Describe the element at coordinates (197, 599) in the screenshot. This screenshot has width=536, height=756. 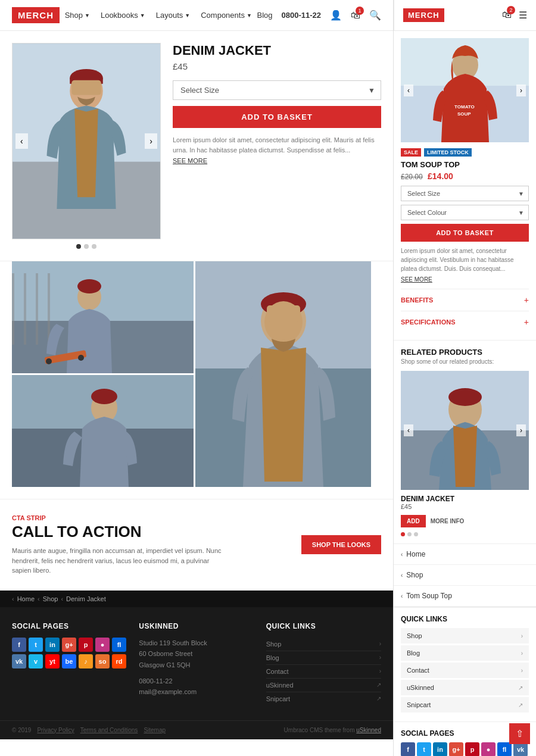
I see `breadcrumb-bar: ‹ Home ‹ Shop ‹ Denim Jacket` at that location.